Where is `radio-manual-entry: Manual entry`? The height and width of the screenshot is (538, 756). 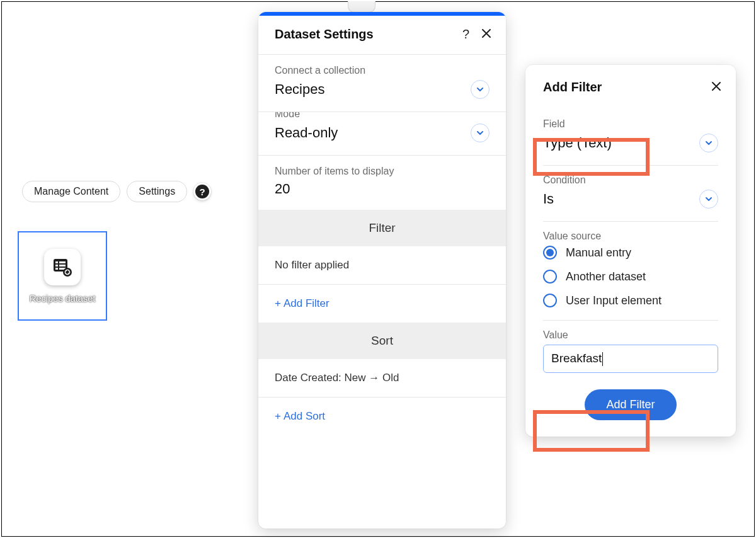 radio-manual-entry: Manual entry is located at coordinates (631, 253).